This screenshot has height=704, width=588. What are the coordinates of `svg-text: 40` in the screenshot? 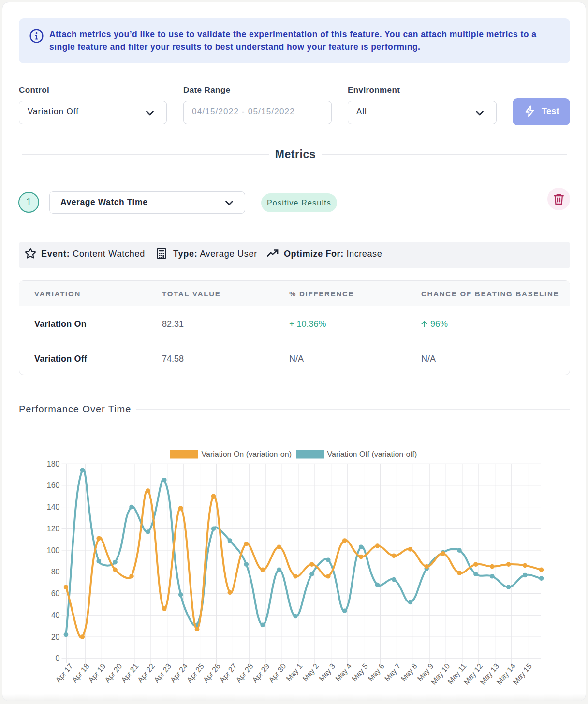 It's located at (56, 615).